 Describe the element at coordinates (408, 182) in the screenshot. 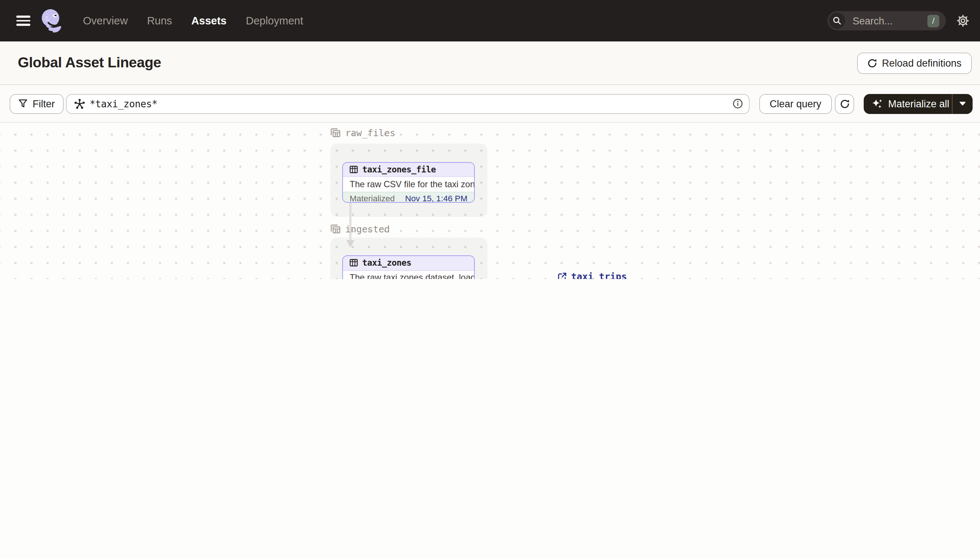

I see `asset-node-taxi-zones-file: taxi_zones_file The raw CSV file for the…` at that location.